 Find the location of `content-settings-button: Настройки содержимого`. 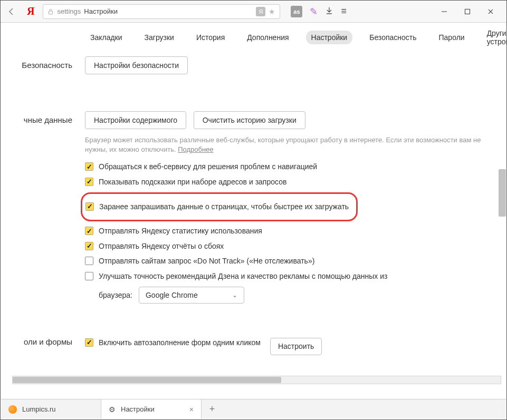

content-settings-button: Настройки содержимого is located at coordinates (136, 120).